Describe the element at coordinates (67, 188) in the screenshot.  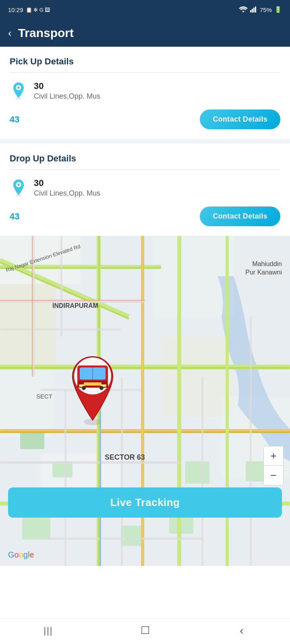
I see `dropup-location-info: 30 Civil Lines,Opp. Mus` at that location.